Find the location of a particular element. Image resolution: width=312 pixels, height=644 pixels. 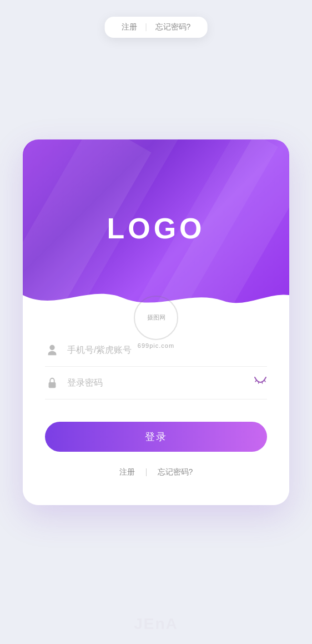

eye-toggle-icon is located at coordinates (260, 382).